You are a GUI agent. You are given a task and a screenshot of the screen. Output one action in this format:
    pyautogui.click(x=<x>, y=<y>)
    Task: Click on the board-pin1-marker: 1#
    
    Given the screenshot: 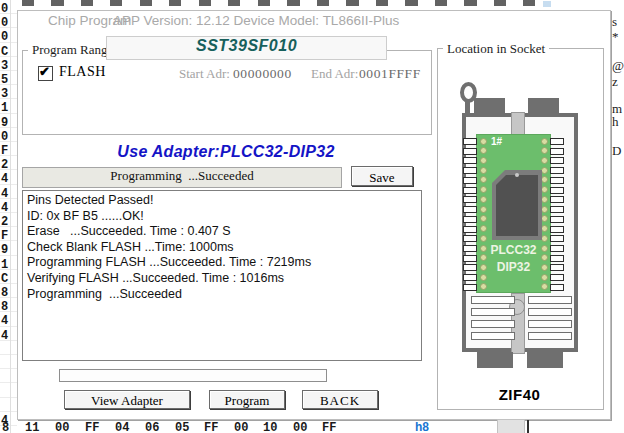 What is the action you would take?
    pyautogui.click(x=496, y=142)
    